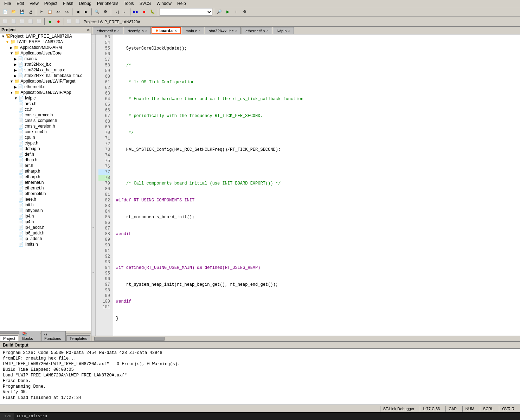 The width and height of the screenshot is (520, 420). I want to click on tree-stm32-it: ▶ 📄 stm32f4xx_it.c, so click(46, 64).